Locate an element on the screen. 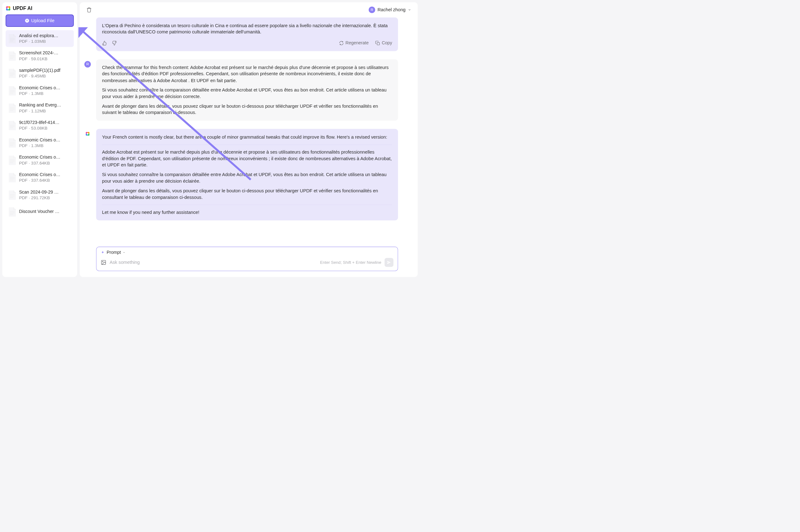 The width and height of the screenshot is (800, 532). regenerate-button: Regenerate is located at coordinates (354, 43).